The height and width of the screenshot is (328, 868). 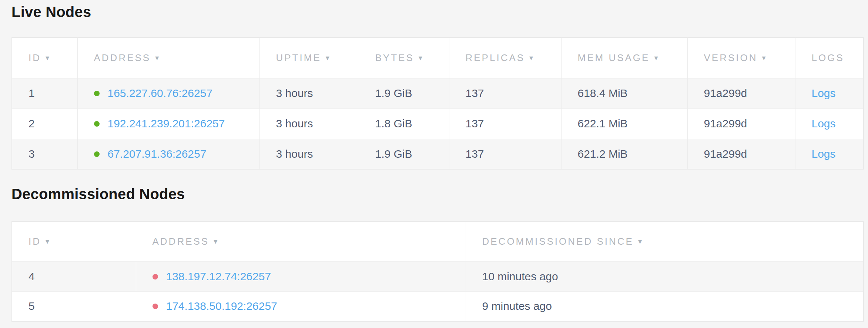 I want to click on live-col-header-version: VERSION▾, so click(x=741, y=58).